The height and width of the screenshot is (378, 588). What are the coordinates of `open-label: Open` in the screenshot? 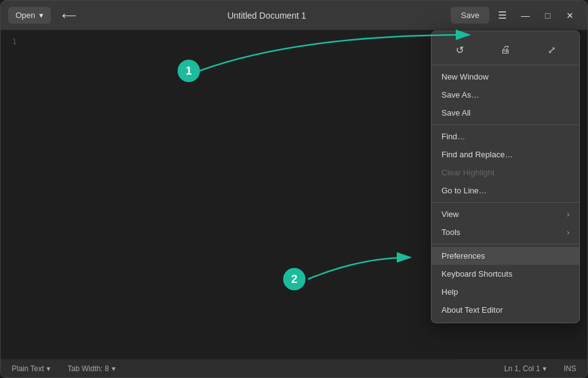 It's located at (25, 15).